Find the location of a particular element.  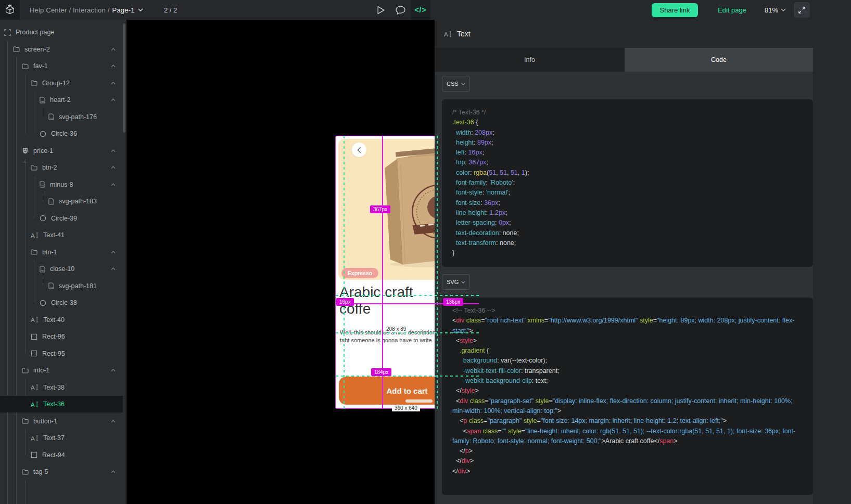

back-button is located at coordinates (359, 150).